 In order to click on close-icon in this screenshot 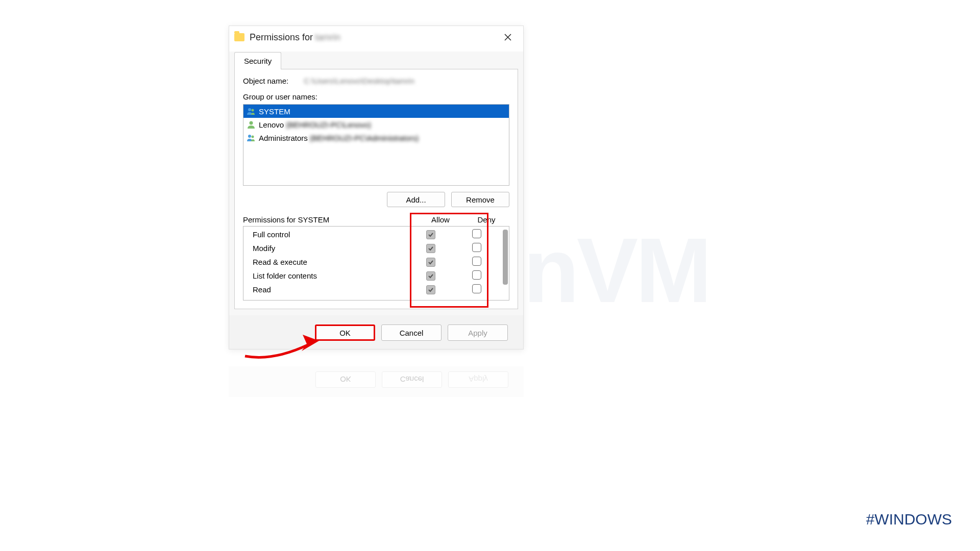, I will do `click(508, 37)`.